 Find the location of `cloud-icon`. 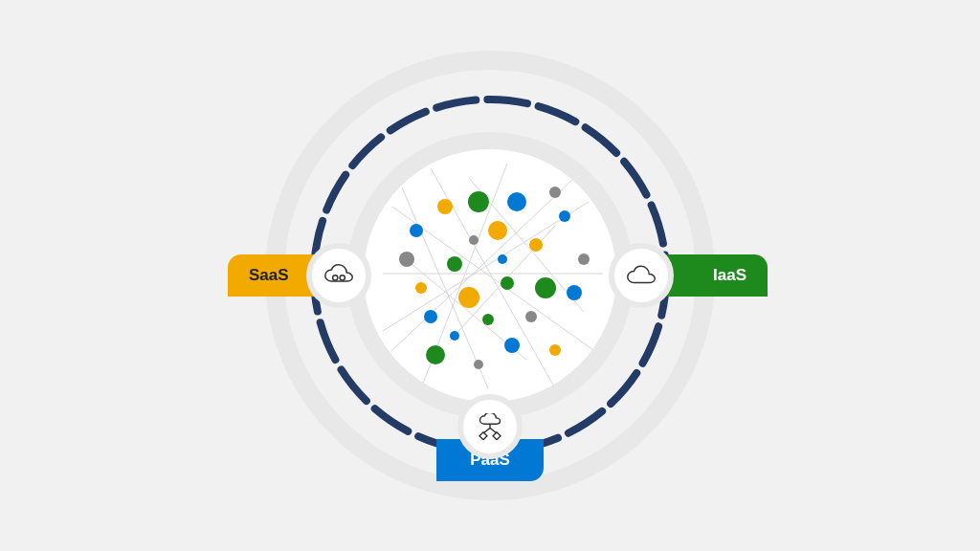

cloud-icon is located at coordinates (641, 276).